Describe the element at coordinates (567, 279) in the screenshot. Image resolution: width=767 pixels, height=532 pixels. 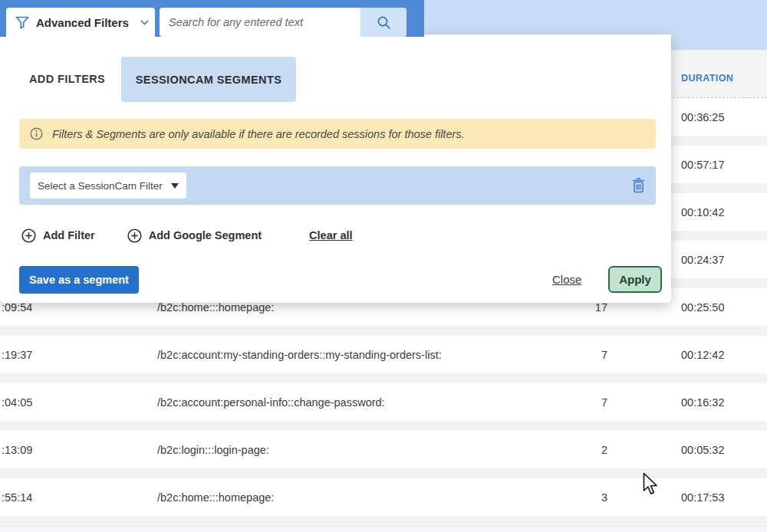
I see `close-link: Close` at that location.